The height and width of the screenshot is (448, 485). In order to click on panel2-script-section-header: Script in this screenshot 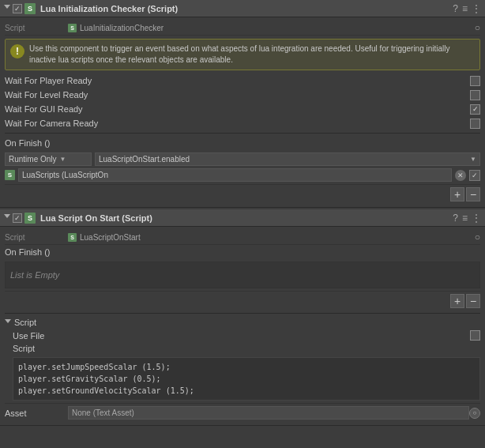, I will do `click(242, 322)`.